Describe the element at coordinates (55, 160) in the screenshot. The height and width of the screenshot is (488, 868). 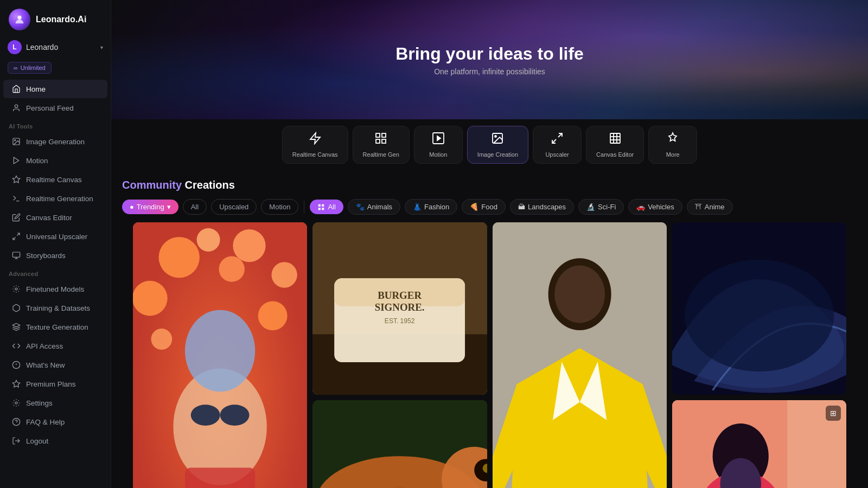
I see `sidebar-item-motion: Motion` at that location.